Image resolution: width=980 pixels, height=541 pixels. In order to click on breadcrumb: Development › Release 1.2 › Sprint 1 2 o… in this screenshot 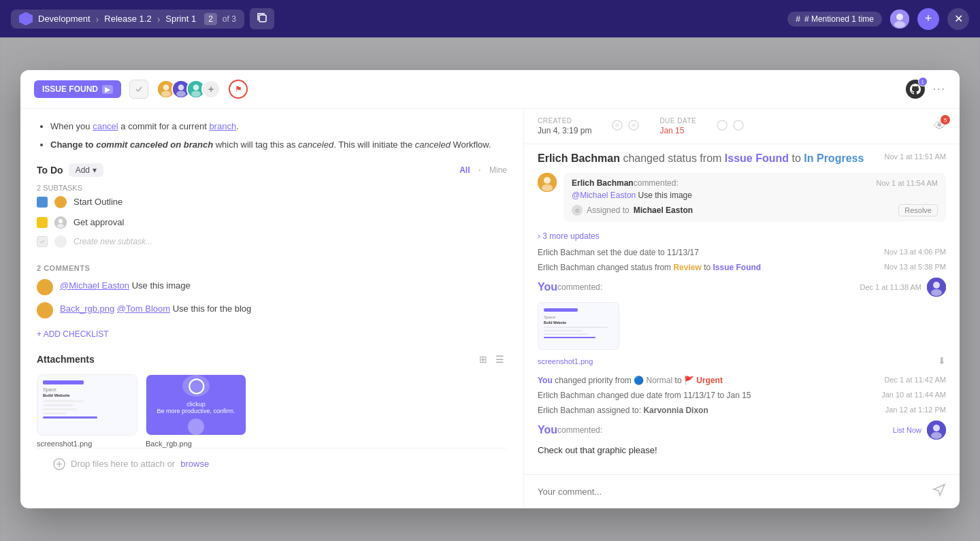, I will do `click(128, 19)`.